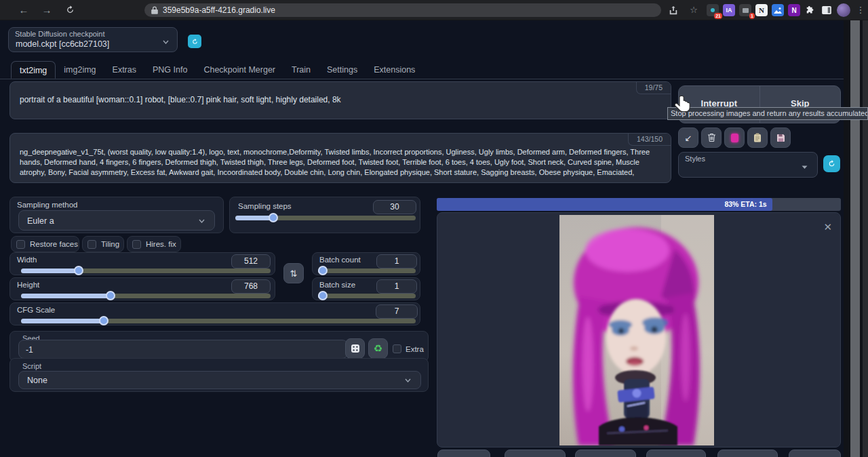 The width and height of the screenshot is (868, 457). What do you see at coordinates (689, 138) in the screenshot?
I see `arrow-down-left-icon: ↙` at bounding box center [689, 138].